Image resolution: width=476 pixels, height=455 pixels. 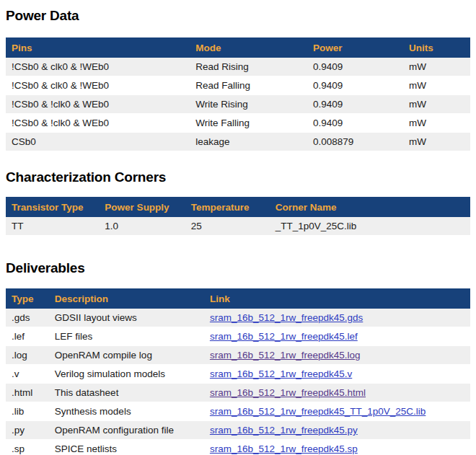 I want to click on table-row: .lefLEF filessram_16b_512_1rw_freepdk45.…, so click(x=238, y=337).